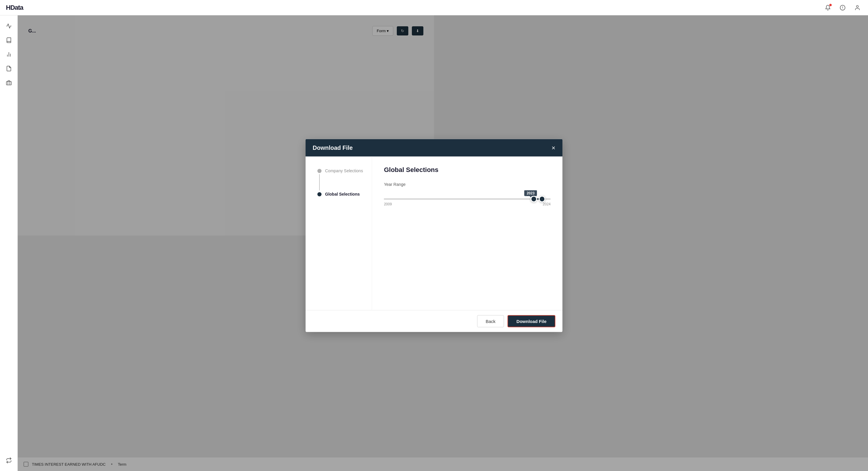 Image resolution: width=868 pixels, height=471 pixels. I want to click on modal-content-area: Global Selections Year Range 2023, so click(403, 196).